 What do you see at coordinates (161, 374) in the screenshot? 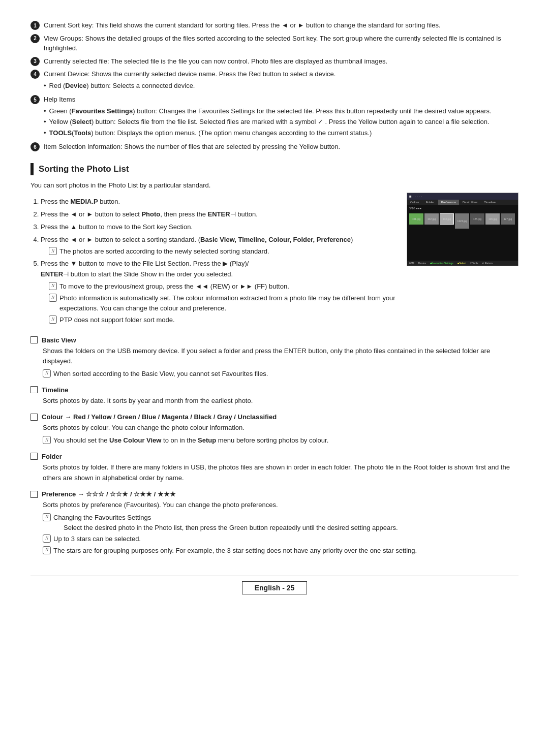
I see `basic-view-note-text: When sorted according to the Basic View,…` at bounding box center [161, 374].